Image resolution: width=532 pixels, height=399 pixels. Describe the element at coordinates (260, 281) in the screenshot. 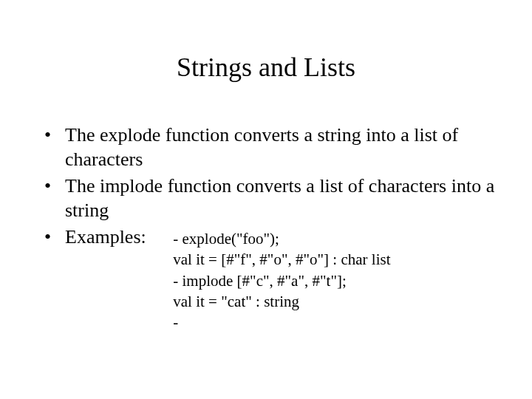

I see `code-line: - implode [#"c", #"a", #"t"];` at that location.